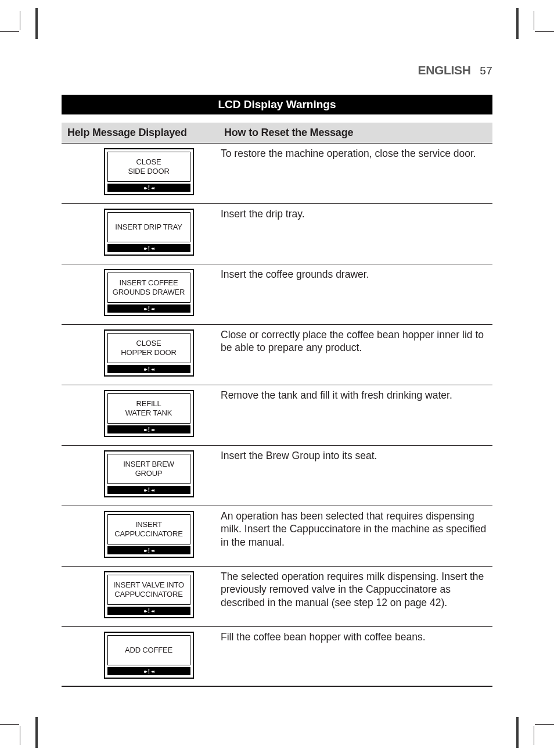 Image resolution: width=554 pixels, height=756 pixels. What do you see at coordinates (277, 70) in the screenshot?
I see `running-head: ENGLISH 57` at bounding box center [277, 70].